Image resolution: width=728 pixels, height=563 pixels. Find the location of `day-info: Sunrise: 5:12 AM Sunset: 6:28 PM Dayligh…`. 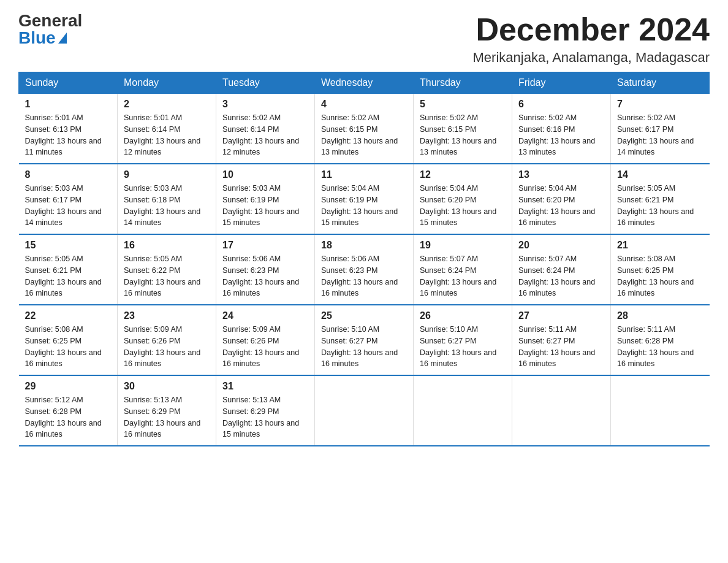

day-info: Sunrise: 5:12 AM Sunset: 6:28 PM Dayligh… is located at coordinates (69, 417).